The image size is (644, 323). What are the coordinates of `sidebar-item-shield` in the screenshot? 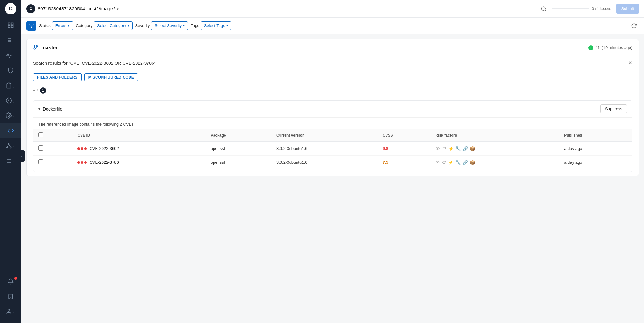 It's located at (11, 70).